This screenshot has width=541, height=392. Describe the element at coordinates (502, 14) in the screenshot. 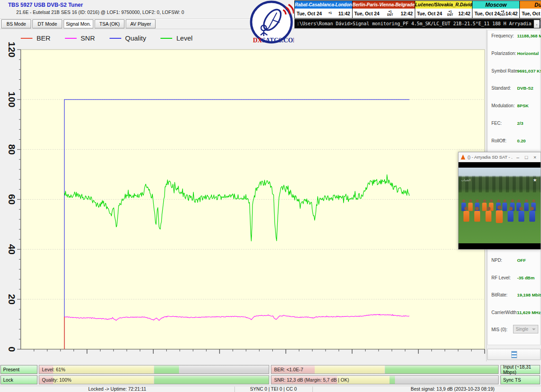

I see `clock-utc-offset: +3DST` at that location.